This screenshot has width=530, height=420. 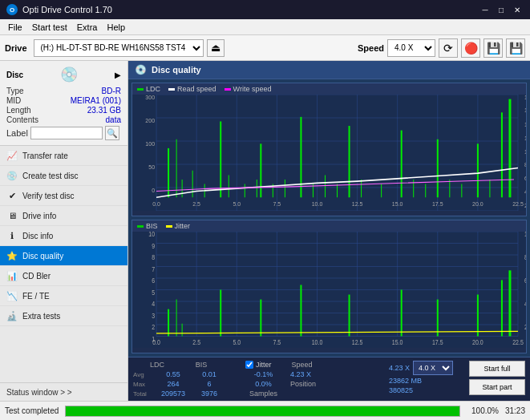 What do you see at coordinates (14, 101) in the screenshot?
I see `disc-mid-label: MID` at bounding box center [14, 101].